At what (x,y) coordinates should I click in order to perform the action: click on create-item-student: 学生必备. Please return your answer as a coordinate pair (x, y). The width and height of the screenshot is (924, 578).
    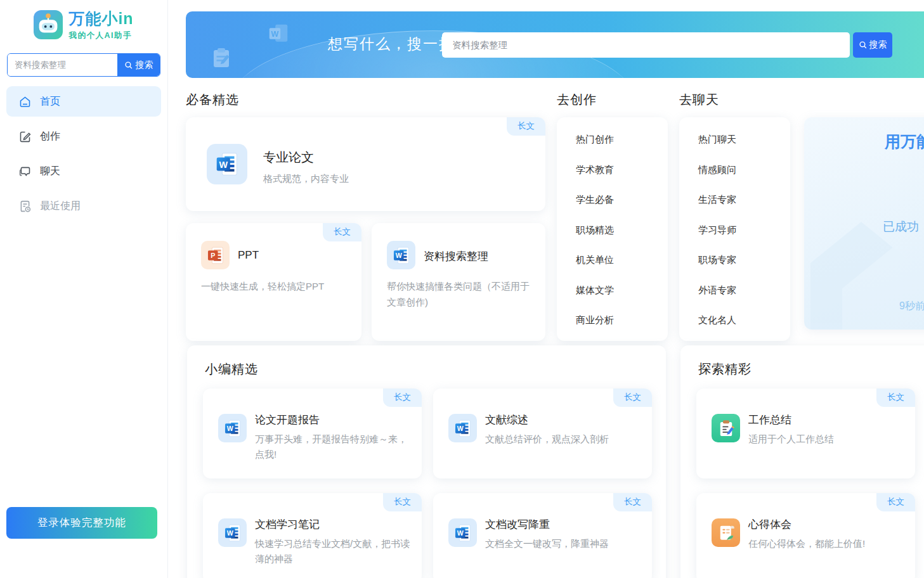
    Looking at the image, I should click on (613, 200).